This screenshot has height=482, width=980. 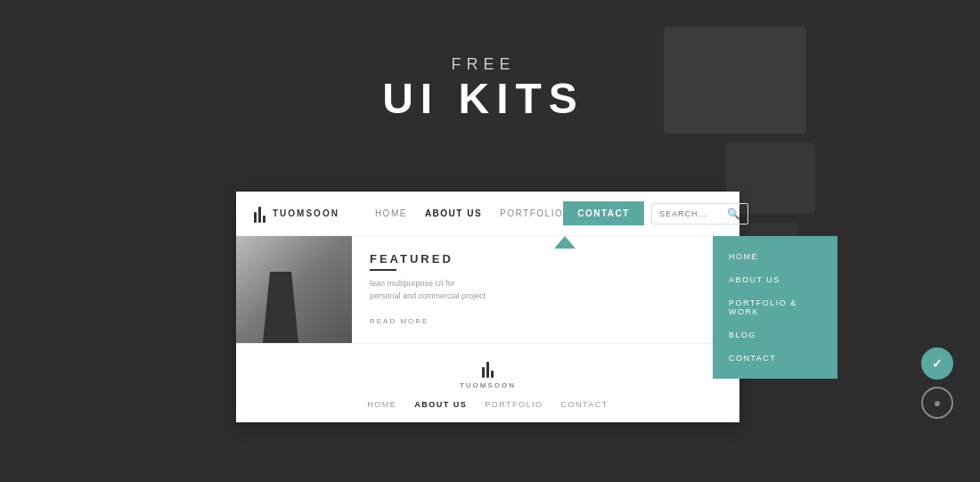 What do you see at coordinates (488, 383) in the screenshot?
I see `card-footer: TUOMSOON HOME ABOUT US PORTFOLIO CONTACT` at bounding box center [488, 383].